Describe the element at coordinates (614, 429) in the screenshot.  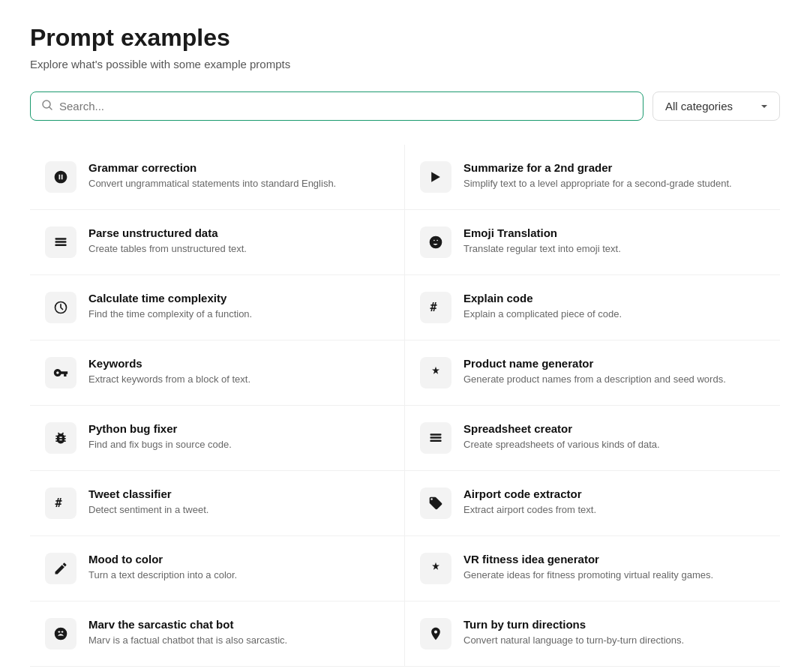
I see `spreadsheet-creator-title: Spreadsheet creator` at that location.